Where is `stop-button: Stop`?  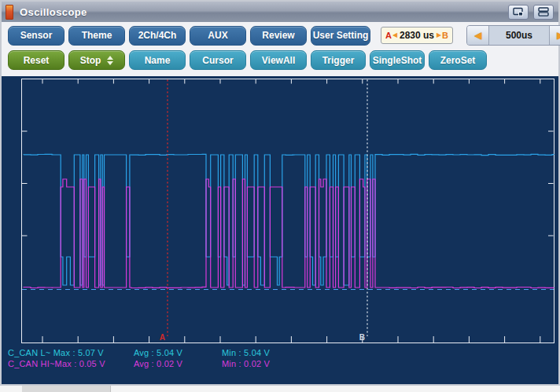 stop-button: Stop is located at coordinates (97, 60).